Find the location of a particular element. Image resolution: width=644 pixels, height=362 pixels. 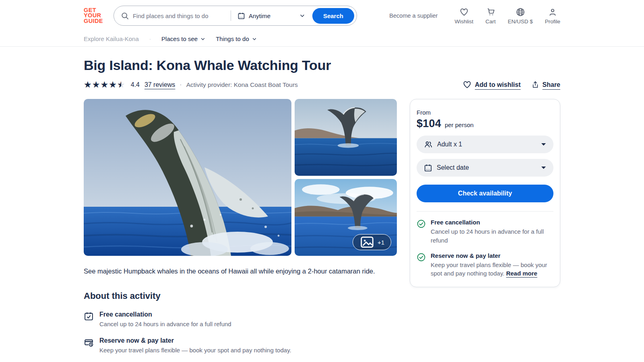

about-item-title: Reserve now & pay later is located at coordinates (196, 341).